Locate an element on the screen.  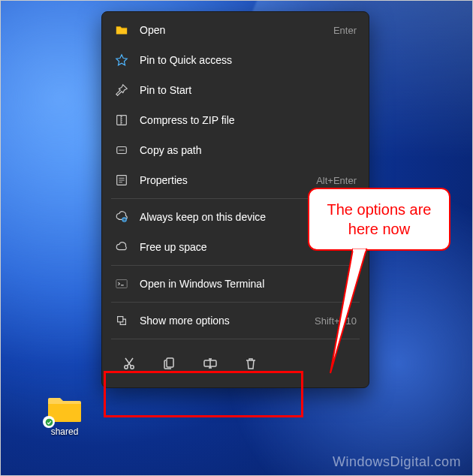
copy-icon is located at coordinates (170, 363).